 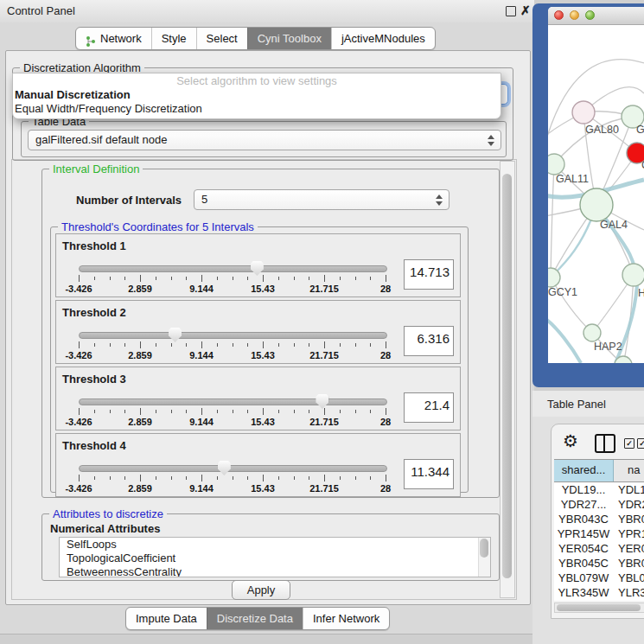 What do you see at coordinates (429, 341) in the screenshot?
I see `threshold-value-field: 6.316` at bounding box center [429, 341].